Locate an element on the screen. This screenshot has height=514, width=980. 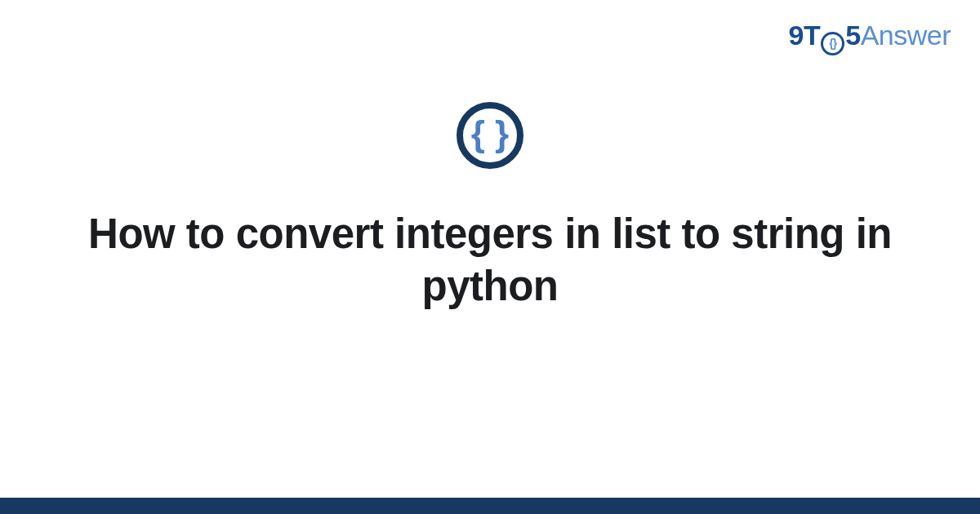
logo-text-5: 5 is located at coordinates (853, 35).